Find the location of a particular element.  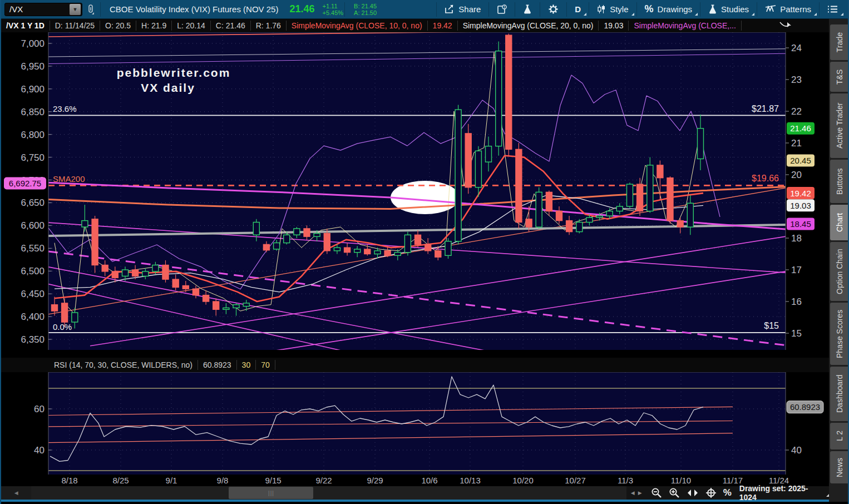

ohlc-field: L: 20.14 is located at coordinates (191, 26).